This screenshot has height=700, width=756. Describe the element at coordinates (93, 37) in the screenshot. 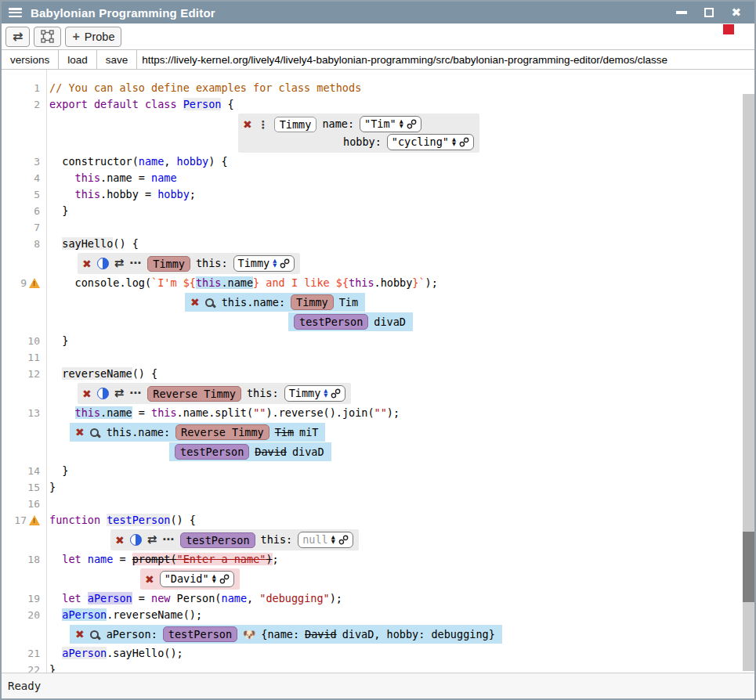

I see `add-probe-button: + Probe` at that location.